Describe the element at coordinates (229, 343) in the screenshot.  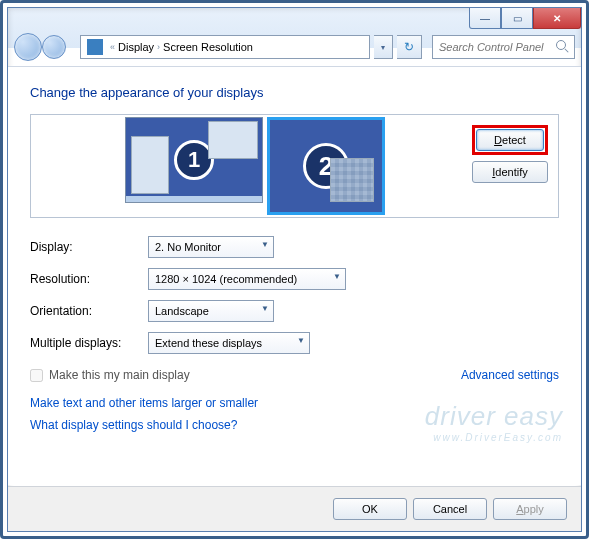
I see `multiple-displays-dropdown: Extend these displays` at that location.